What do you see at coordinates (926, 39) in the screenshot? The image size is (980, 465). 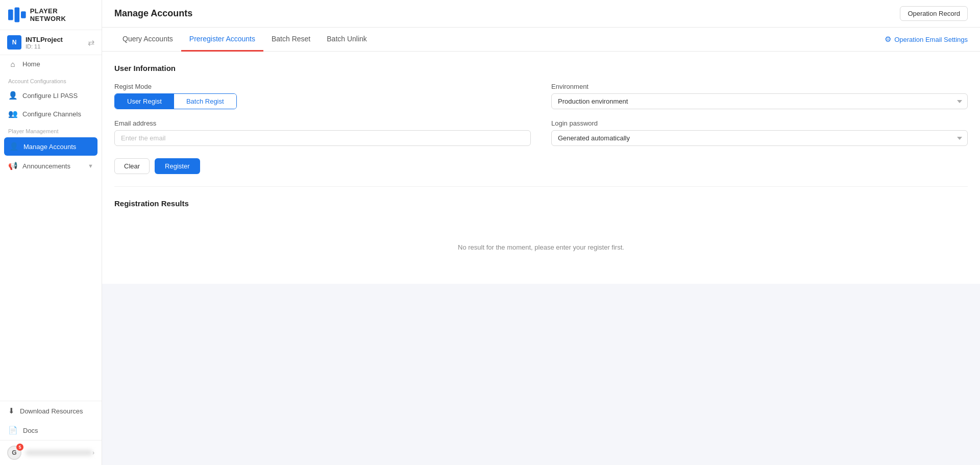 I see `operation-email-settings: ⚙ Operation Email Settings` at bounding box center [926, 39].